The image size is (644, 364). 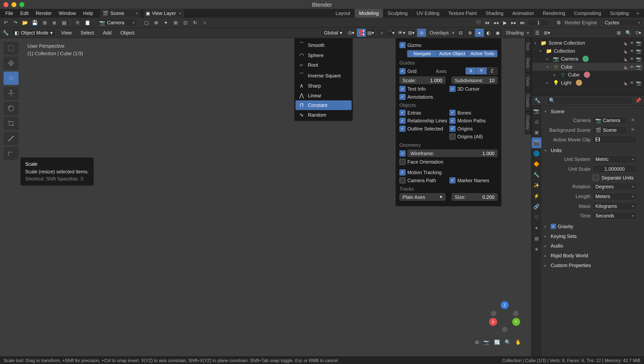 I want to click on check-camerapath, so click(x=403, y=180).